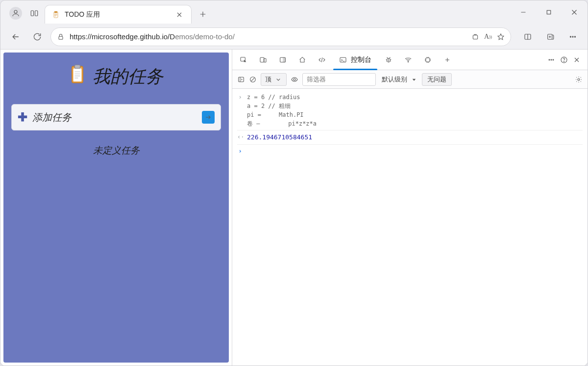  I want to click on devtools-welcome-tab, so click(302, 60).